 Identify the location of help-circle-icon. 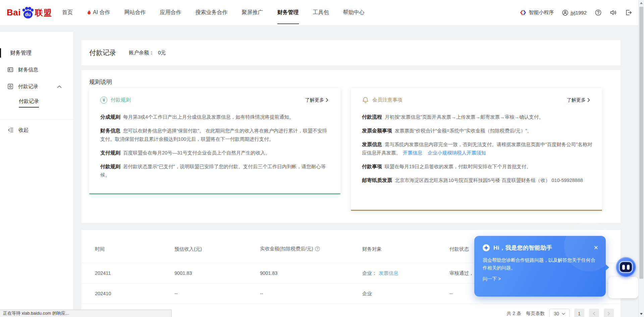
(317, 249).